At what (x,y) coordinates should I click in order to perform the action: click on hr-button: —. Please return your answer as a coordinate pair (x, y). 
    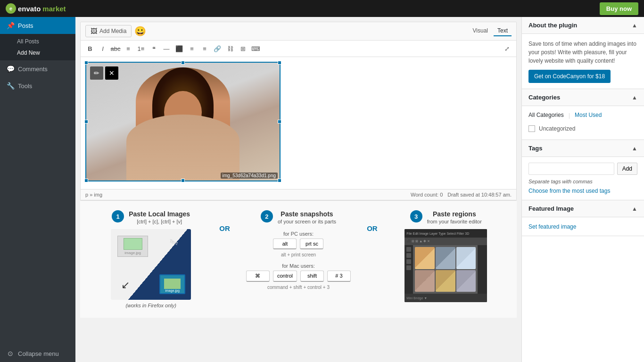
    Looking at the image, I should click on (166, 49).